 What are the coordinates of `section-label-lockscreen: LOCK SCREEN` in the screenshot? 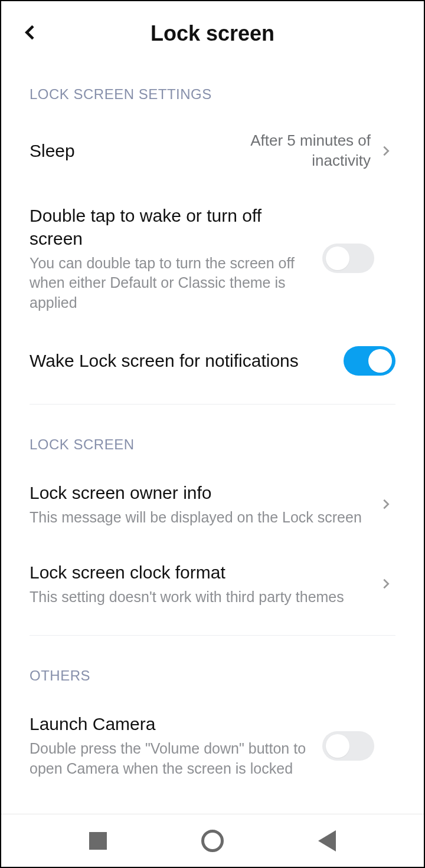 It's located at (212, 435).